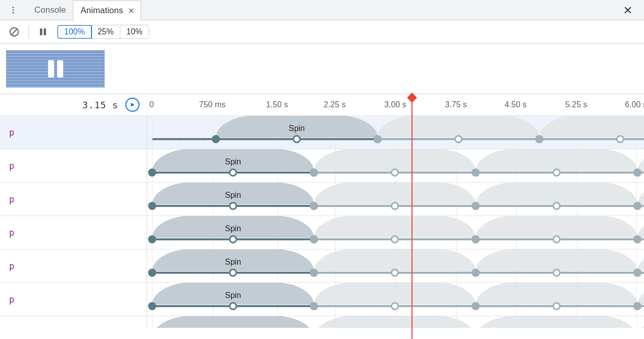  Describe the element at coordinates (634, 105) in the screenshot. I see `ruler-tick: 6.00 s` at that location.